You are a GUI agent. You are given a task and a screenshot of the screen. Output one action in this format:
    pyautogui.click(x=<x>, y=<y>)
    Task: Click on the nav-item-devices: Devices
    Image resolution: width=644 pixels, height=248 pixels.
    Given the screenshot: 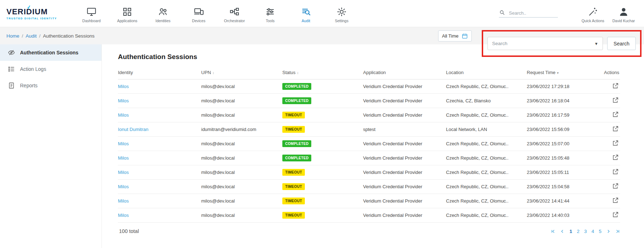 What is the action you would take?
    pyautogui.click(x=199, y=14)
    